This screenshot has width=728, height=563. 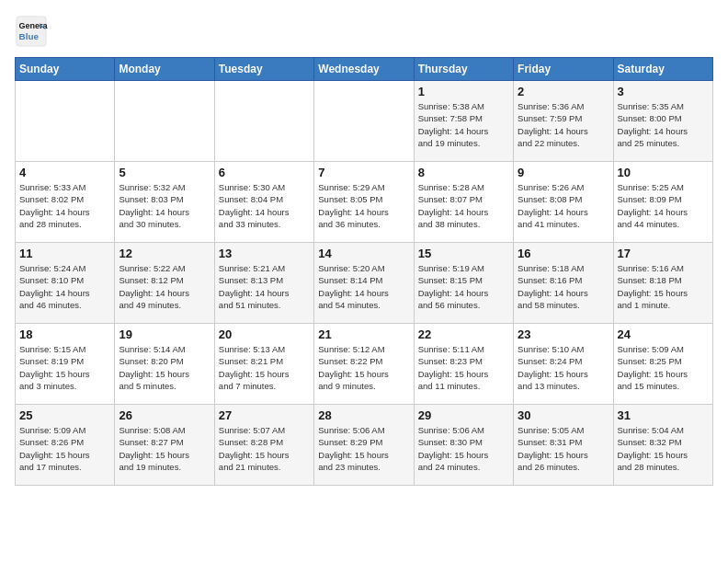 What do you see at coordinates (364, 173) in the screenshot?
I see `day-number: 7` at bounding box center [364, 173].